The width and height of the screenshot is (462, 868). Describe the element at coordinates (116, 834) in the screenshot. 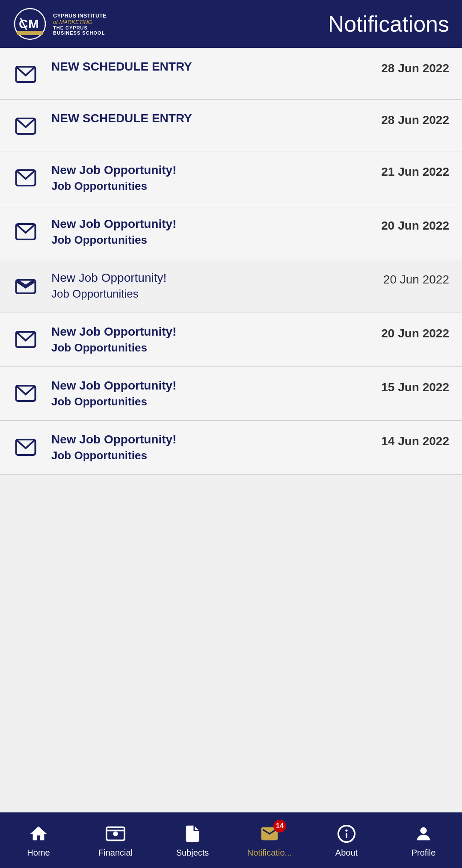

I see `financial-icon` at that location.